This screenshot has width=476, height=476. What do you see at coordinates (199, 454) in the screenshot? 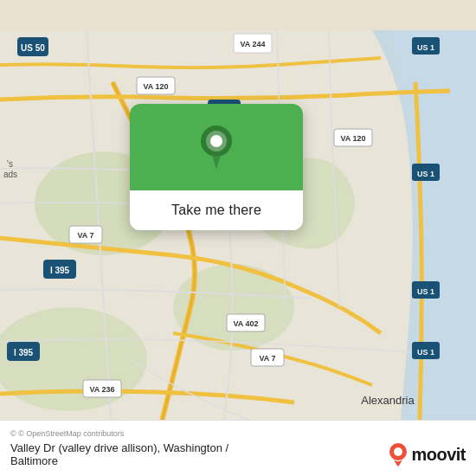
I see `location-text: Valley Dr (valley drive allison), Washin…` at bounding box center [199, 454].